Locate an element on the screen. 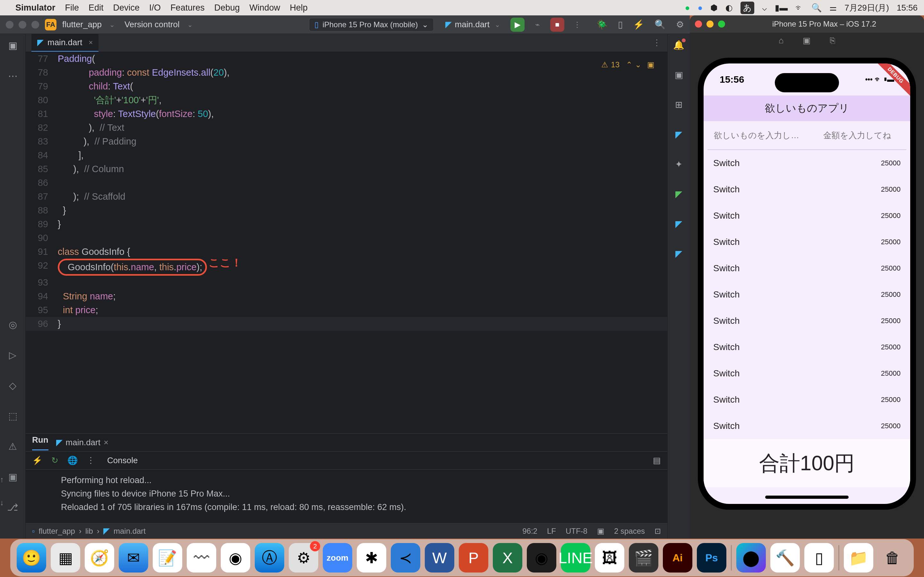 The width and height of the screenshot is (924, 577). bluetooth-icon: ⌵ is located at coordinates (764, 8).